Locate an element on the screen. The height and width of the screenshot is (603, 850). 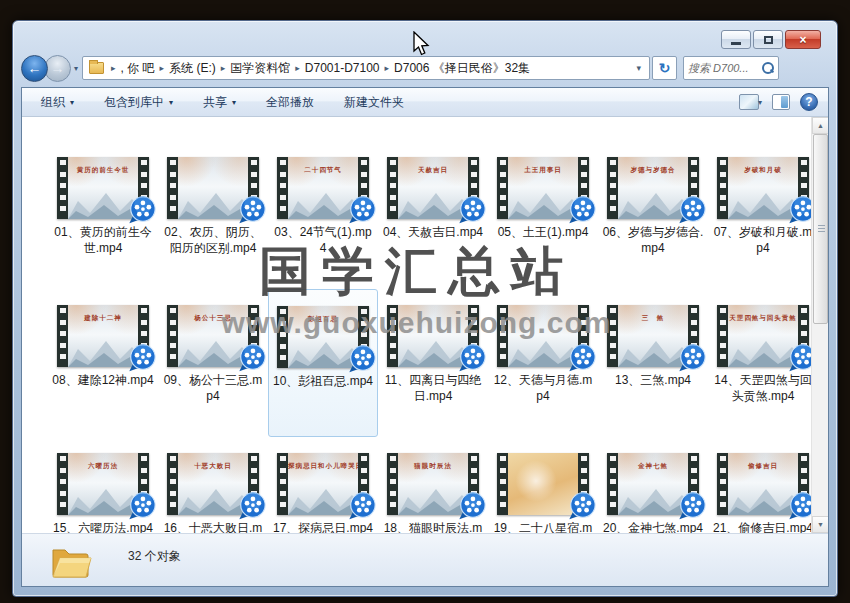
search-input: 搜索 D700... is located at coordinates (731, 68).